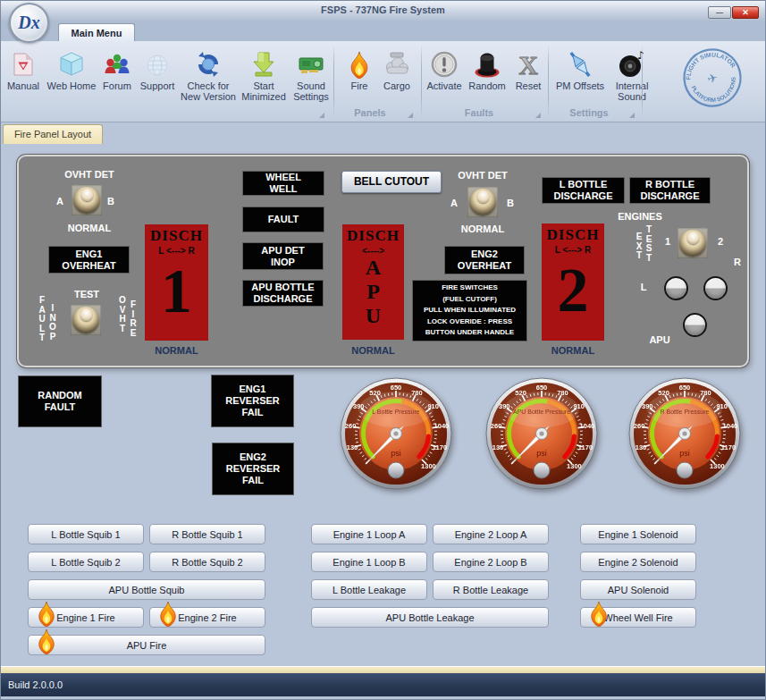 This screenshot has height=700, width=766. I want to click on fire-test-switch, so click(86, 320).